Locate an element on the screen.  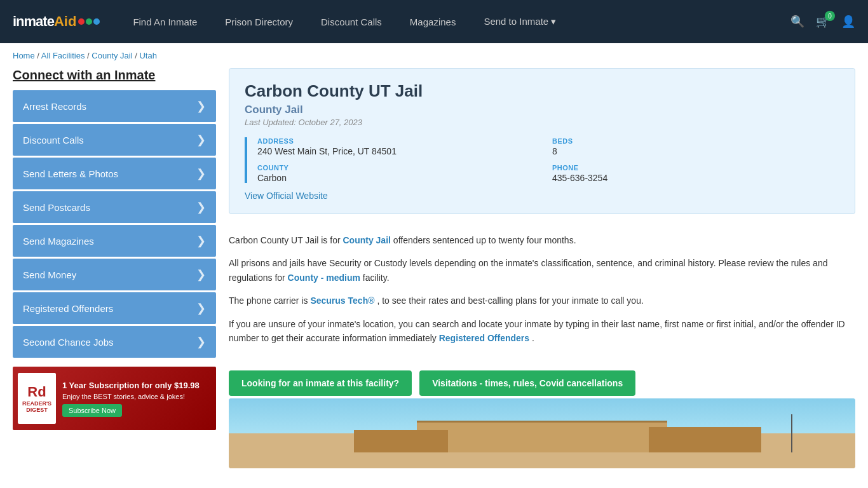
chevron-right-icon-4: ❯ is located at coordinates (201, 241).